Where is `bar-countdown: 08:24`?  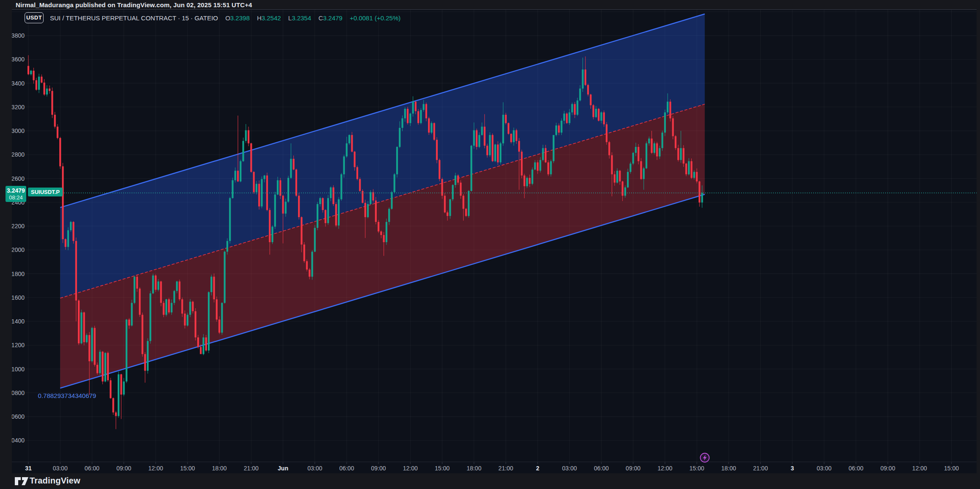 bar-countdown: 08:24 is located at coordinates (16, 198).